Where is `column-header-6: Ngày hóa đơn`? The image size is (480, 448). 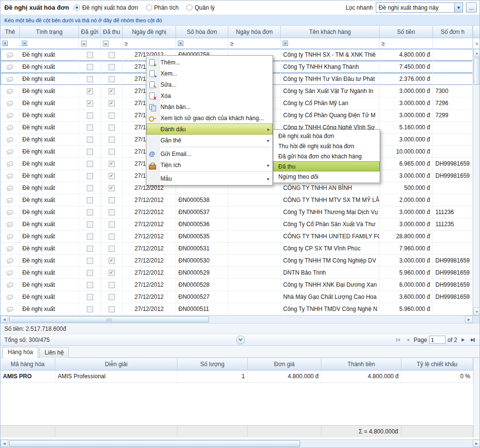
column-header-6: Ngày hóa đơn is located at coordinates (255, 32).